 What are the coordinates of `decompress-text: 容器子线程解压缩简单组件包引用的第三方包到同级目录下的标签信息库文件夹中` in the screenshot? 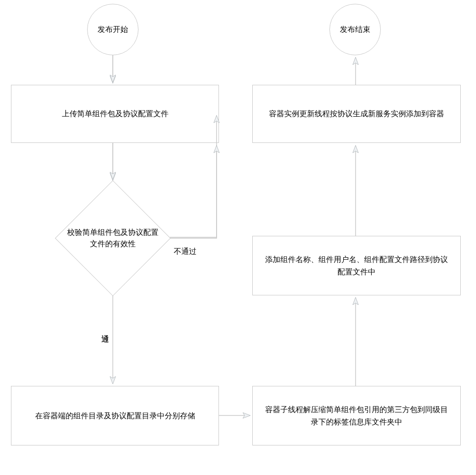 It's located at (357, 415).